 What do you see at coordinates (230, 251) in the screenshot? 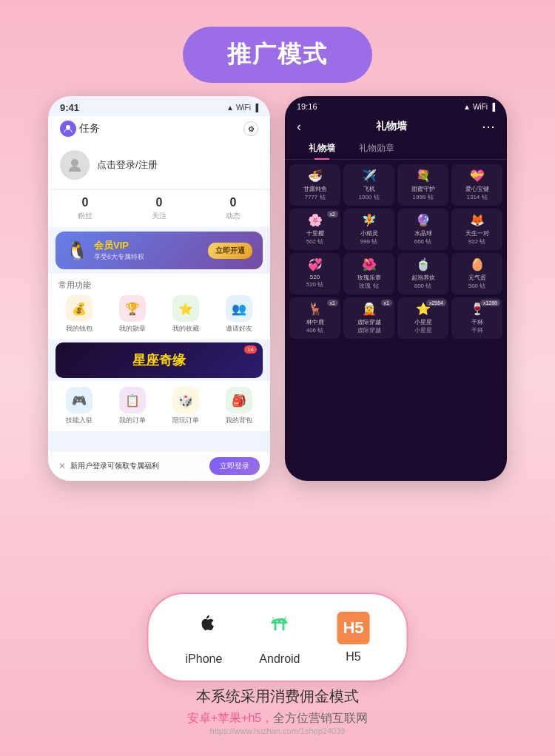
I see `vip-button: 立即开通` at bounding box center [230, 251].